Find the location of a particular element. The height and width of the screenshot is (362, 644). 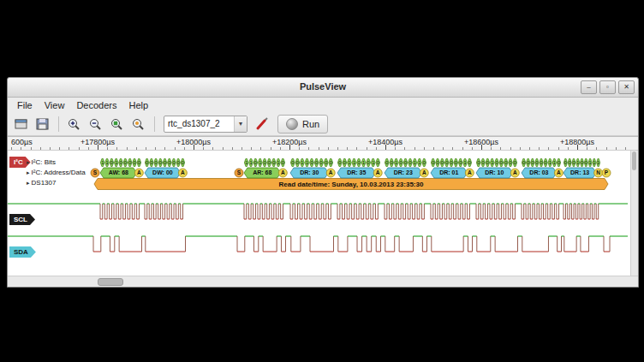

stop-marker-label: P is located at coordinates (606, 173).